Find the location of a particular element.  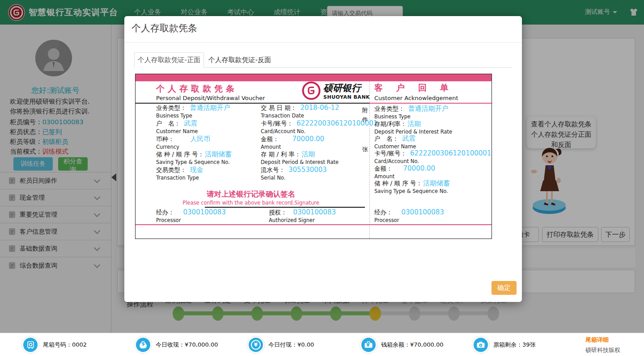

ticketbox-icon is located at coordinates (481, 345).